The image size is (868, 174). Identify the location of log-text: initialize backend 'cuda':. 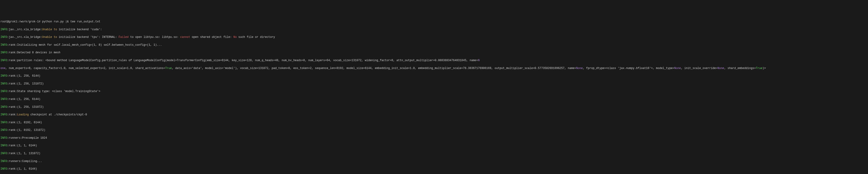
(80, 30).